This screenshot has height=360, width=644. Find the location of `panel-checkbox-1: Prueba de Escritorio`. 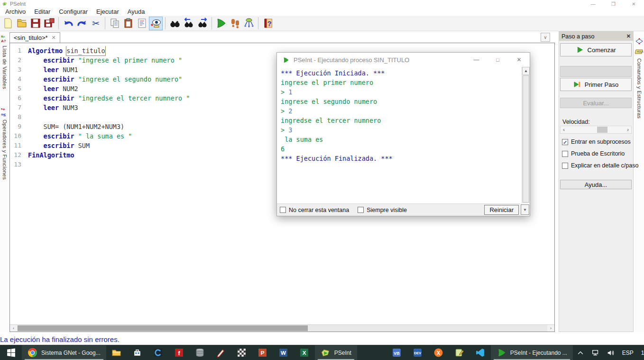

panel-checkbox-1: Prueba de Escritorio is located at coordinates (593, 154).